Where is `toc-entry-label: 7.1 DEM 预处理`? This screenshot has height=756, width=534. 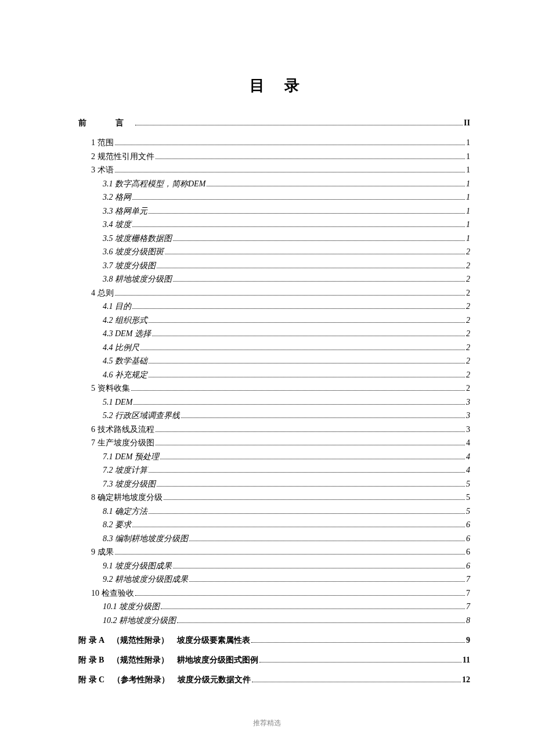 toc-entry-label: 7.1 DEM 预处理 is located at coordinates (131, 457).